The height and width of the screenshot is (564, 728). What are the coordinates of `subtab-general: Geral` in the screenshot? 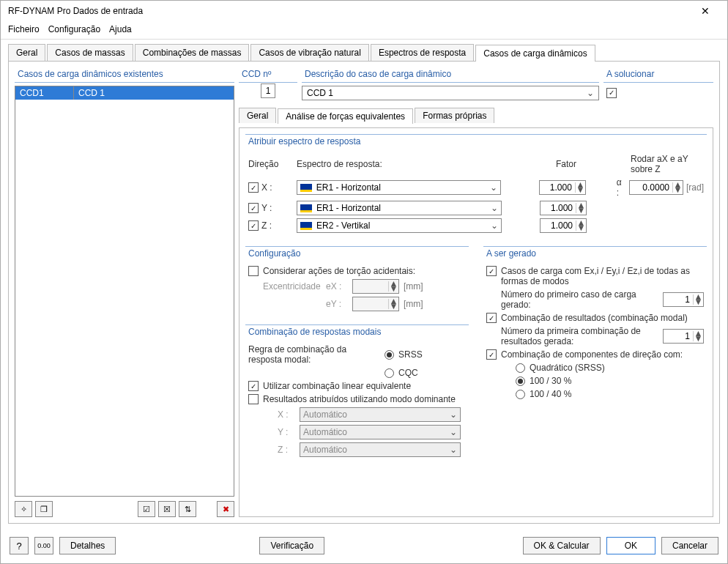 It's located at (258, 116).